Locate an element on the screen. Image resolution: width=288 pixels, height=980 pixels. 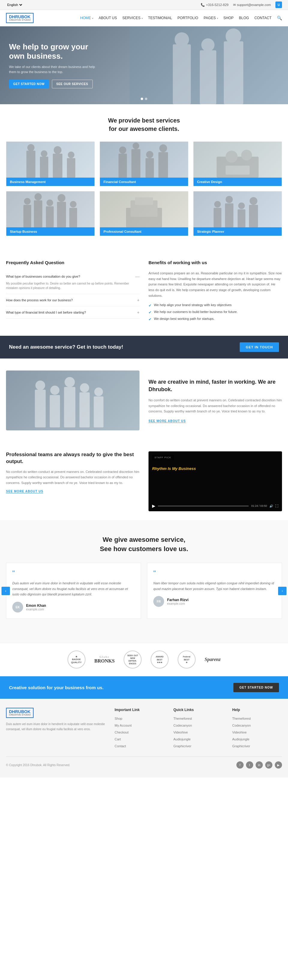
get-started-button: GET STARTED NOW is located at coordinates (29, 84).